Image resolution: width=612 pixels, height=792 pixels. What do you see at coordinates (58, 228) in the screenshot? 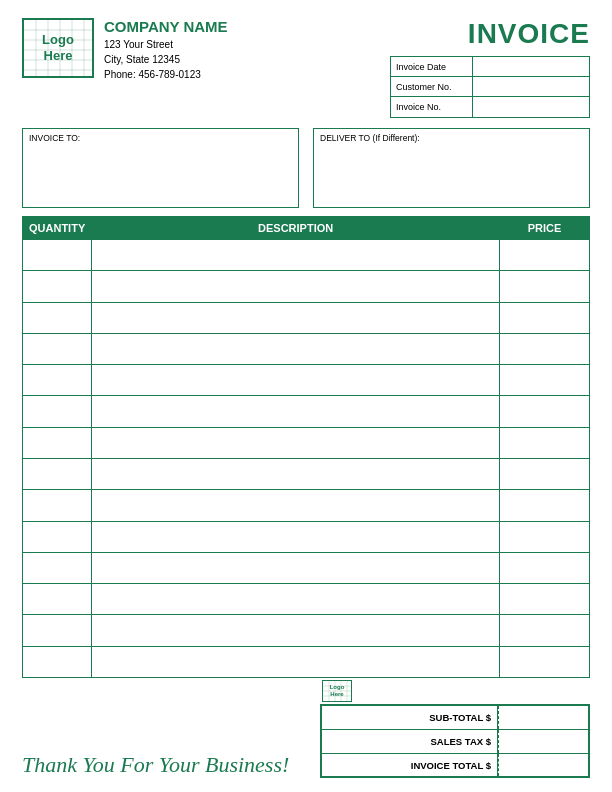
I see `col-quantity: QUANTITY` at bounding box center [58, 228].